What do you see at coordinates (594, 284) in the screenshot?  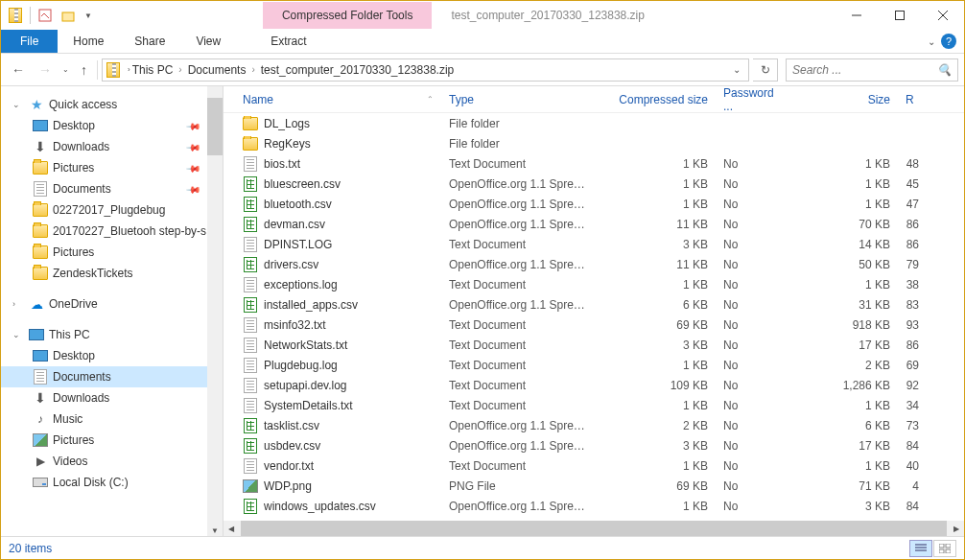 I see `file-row: exceptions.log Text Document 1 KB No 1 K…` at bounding box center [594, 284].